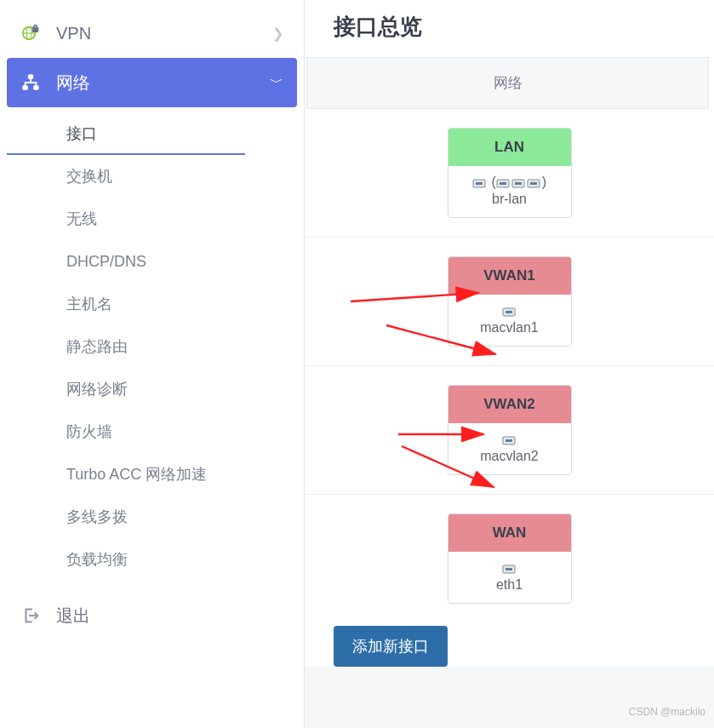  What do you see at coordinates (31, 83) in the screenshot?
I see `network-icon` at bounding box center [31, 83].